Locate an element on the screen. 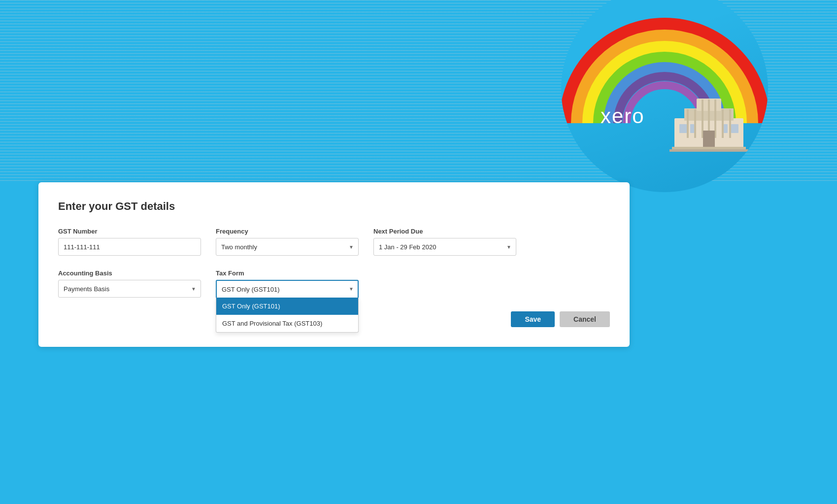  dropdown-item-gst-provisional: GST and Provisional Tax (GST103) is located at coordinates (287, 323).